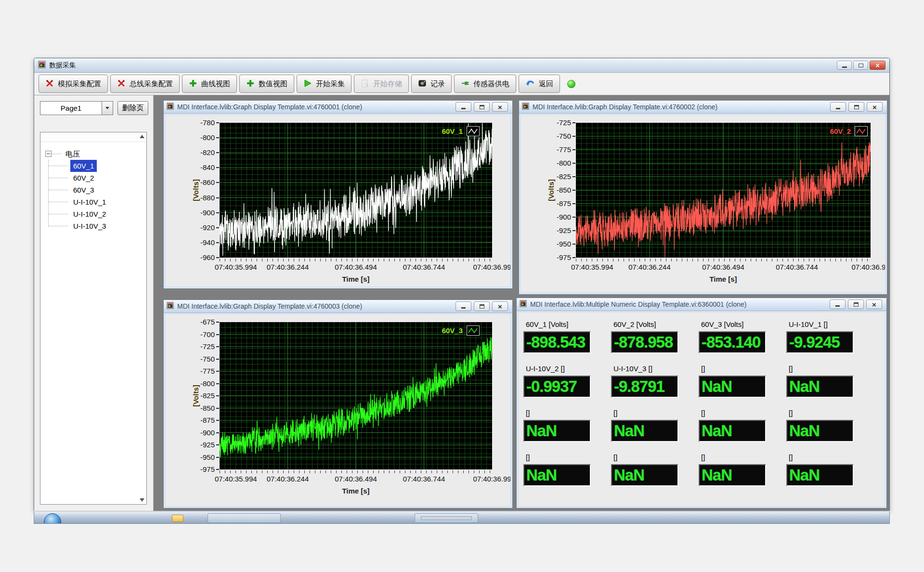 The height and width of the screenshot is (572, 924). What do you see at coordinates (209, 84) in the screenshot?
I see `toolbar-button-curve-view: 曲线视图` at bounding box center [209, 84].